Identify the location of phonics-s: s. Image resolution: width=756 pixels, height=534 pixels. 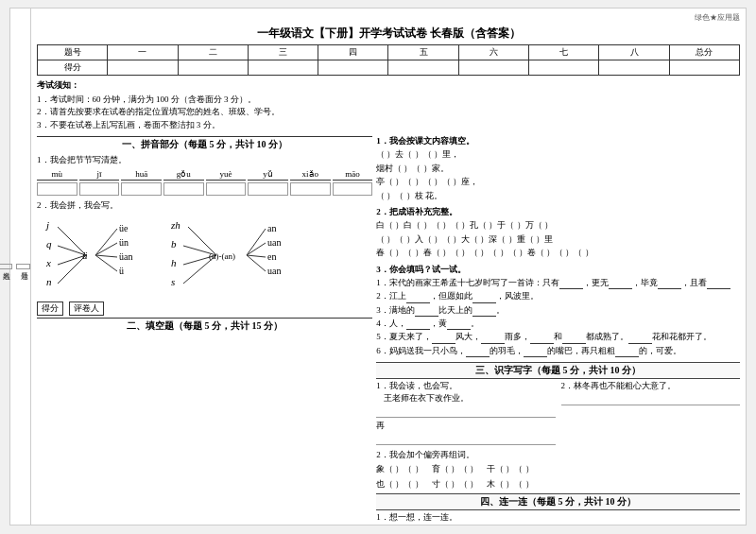
(173, 282).